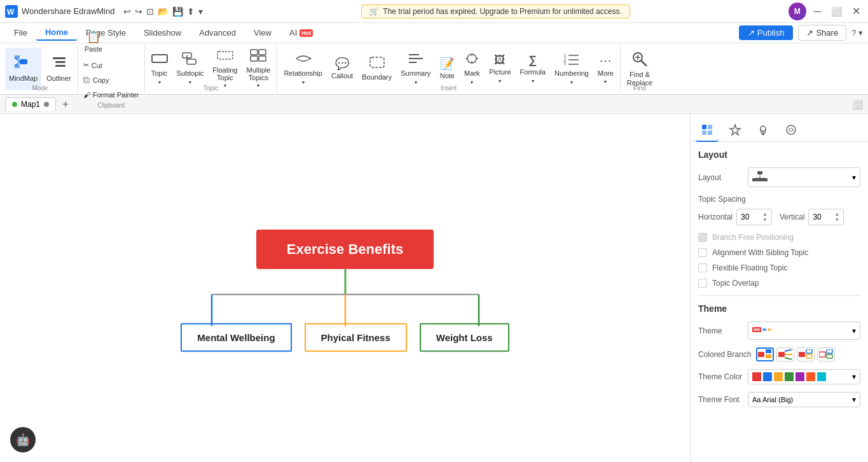 This screenshot has width=868, height=462. I want to click on branch-free-row: Branch Free Positioning, so click(780, 237).